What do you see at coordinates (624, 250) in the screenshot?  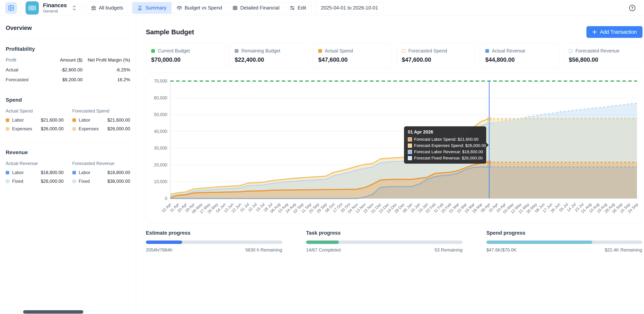 I see `progress-right-text: $22.4K Remaining` at bounding box center [624, 250].